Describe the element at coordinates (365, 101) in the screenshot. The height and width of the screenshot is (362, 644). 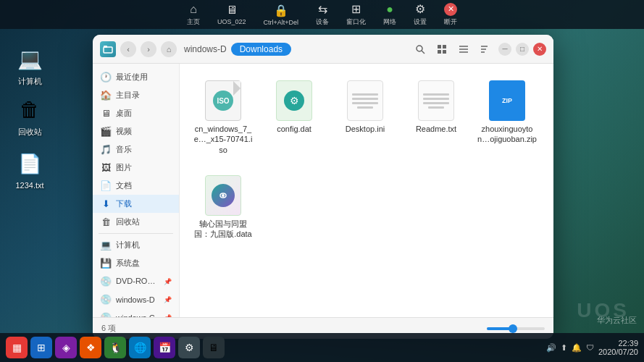
I see `desktop-ini-icon` at that location.